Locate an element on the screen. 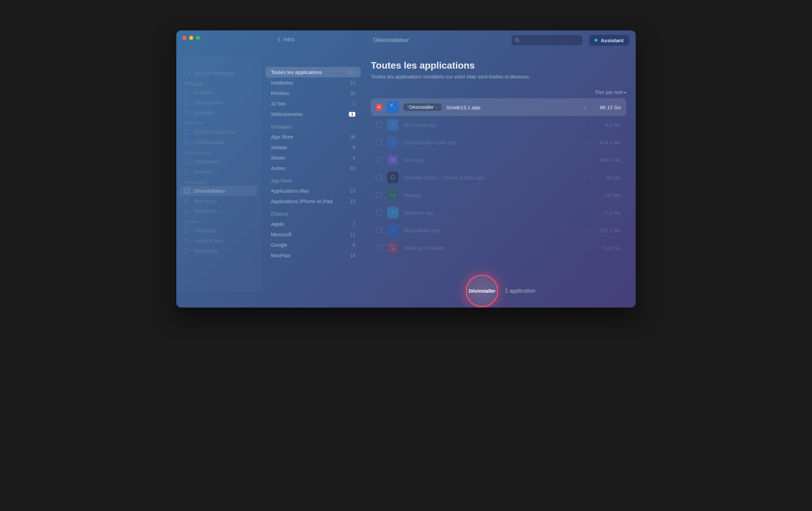 The height and width of the screenshot is (511, 812). sidebar-item: Pièces jointes is located at coordinates (219, 103).